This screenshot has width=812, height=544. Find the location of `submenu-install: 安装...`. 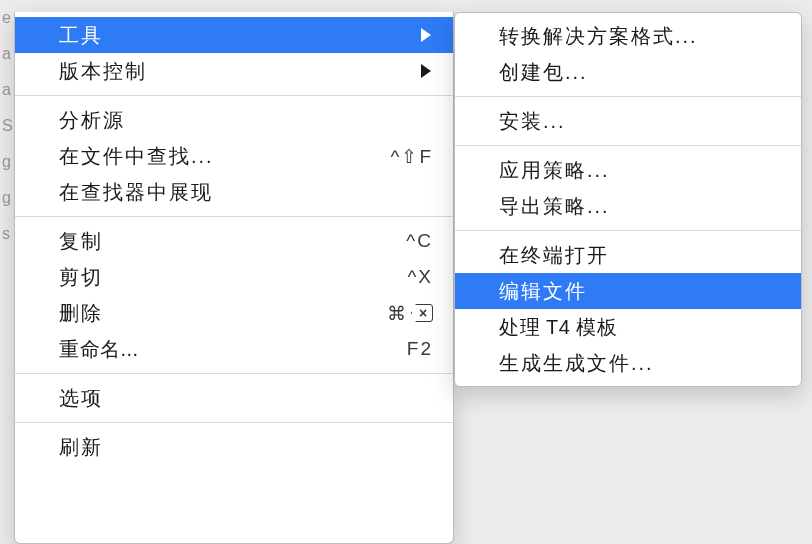

submenu-install: 安装... is located at coordinates (628, 121).